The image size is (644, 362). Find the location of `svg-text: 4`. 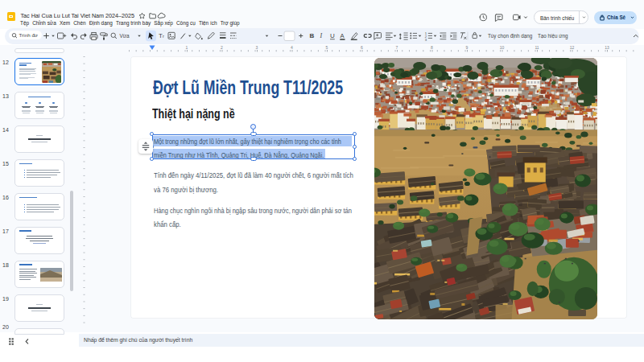

svg-text: 4 is located at coordinates (291, 47).